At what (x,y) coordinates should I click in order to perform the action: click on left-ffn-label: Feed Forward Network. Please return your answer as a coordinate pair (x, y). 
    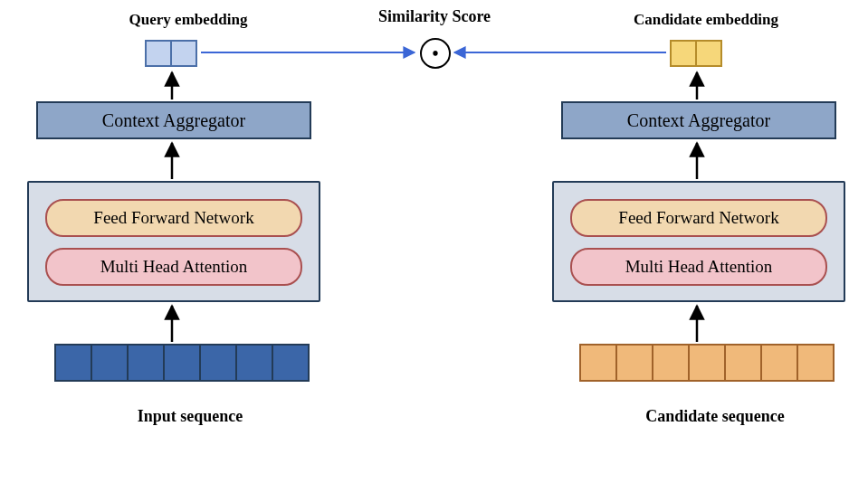
    Looking at the image, I should click on (174, 218).